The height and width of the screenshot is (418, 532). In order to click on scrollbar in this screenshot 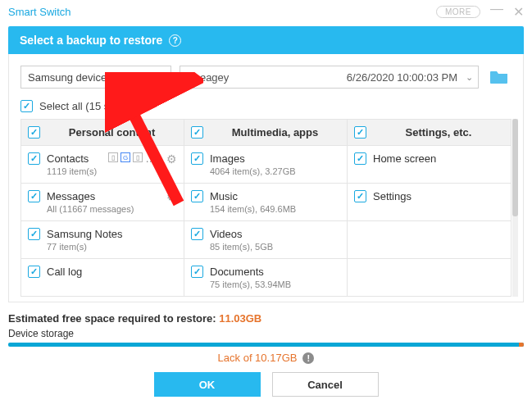, I will do `click(515, 208)`.